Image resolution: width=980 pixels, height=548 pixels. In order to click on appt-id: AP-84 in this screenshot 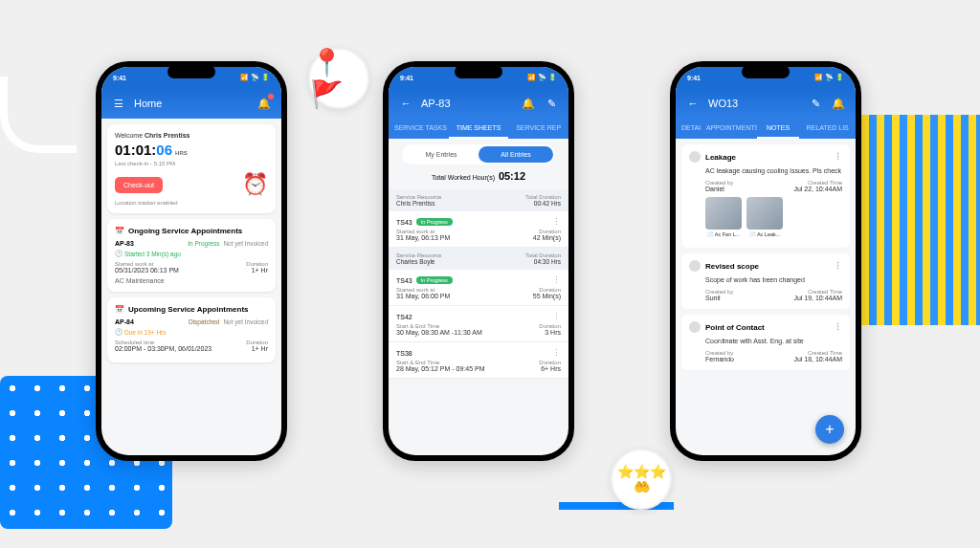, I will do `click(124, 321)`.